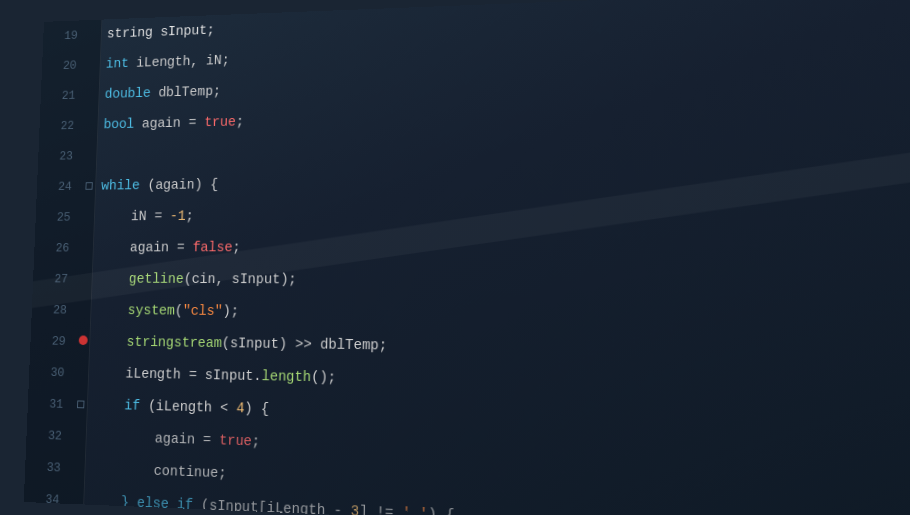  I want to click on line-number: 31, so click(50, 404).